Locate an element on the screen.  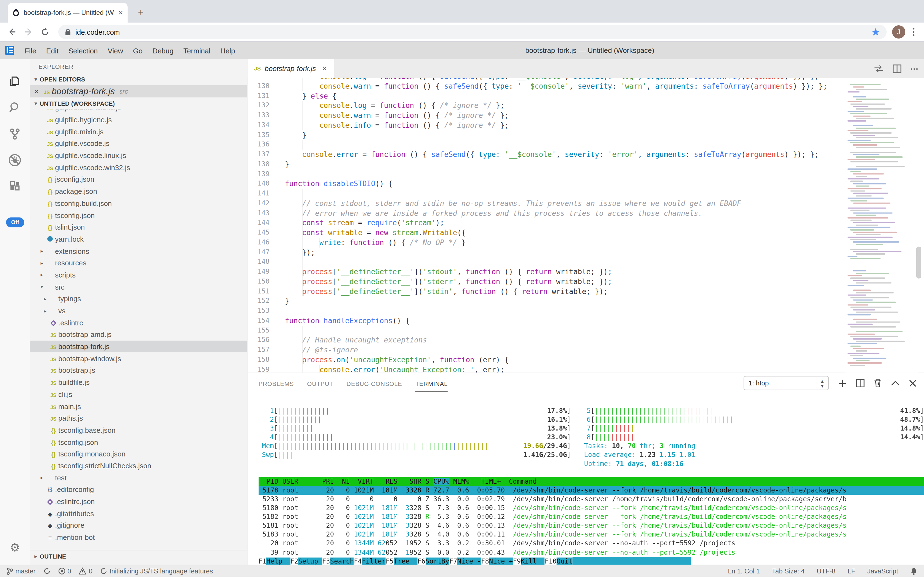
tree-item-resources: ▸resources is located at coordinates (138, 263).